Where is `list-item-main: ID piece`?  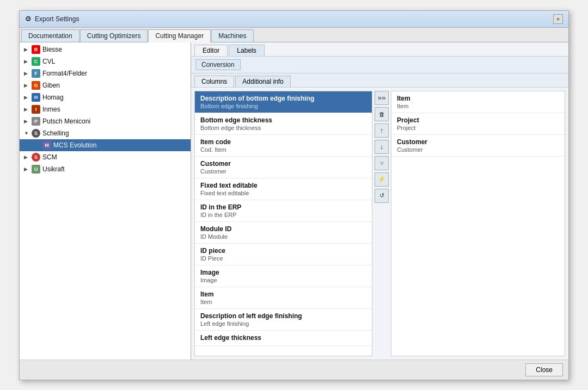
list-item-main: ID piece is located at coordinates (283, 251).